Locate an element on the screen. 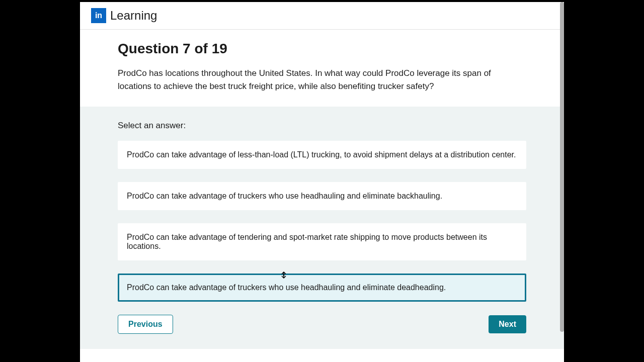 The image size is (644, 362). logo-text: in is located at coordinates (99, 16).